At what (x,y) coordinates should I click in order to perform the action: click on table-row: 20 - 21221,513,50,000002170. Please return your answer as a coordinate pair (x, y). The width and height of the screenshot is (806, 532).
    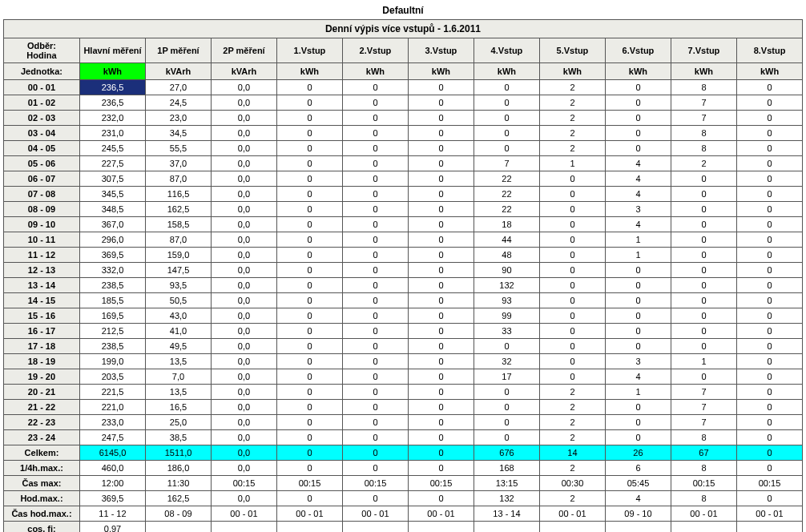
    Looking at the image, I should click on (404, 393).